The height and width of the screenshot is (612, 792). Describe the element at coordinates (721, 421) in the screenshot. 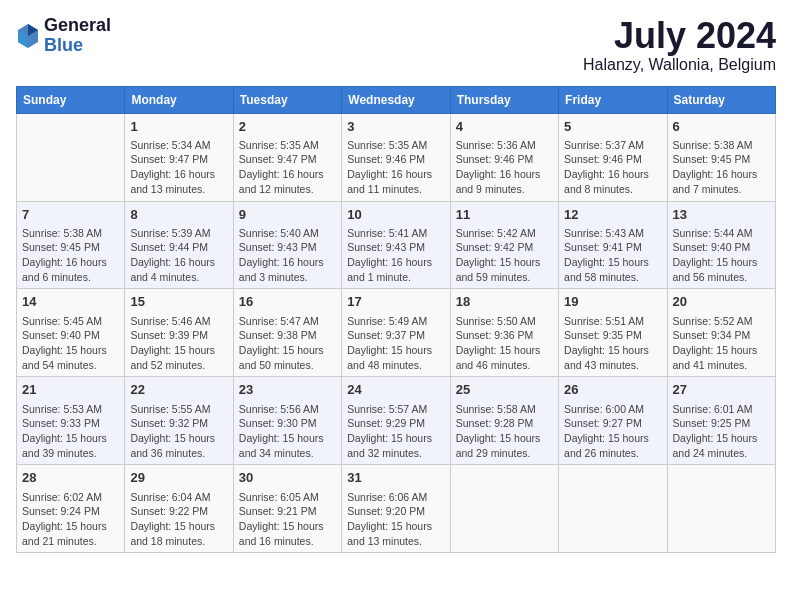

I see `calendar-cell: 27Sunrise: 6:01 AMSunset: 9:25 PMDayligh…` at that location.